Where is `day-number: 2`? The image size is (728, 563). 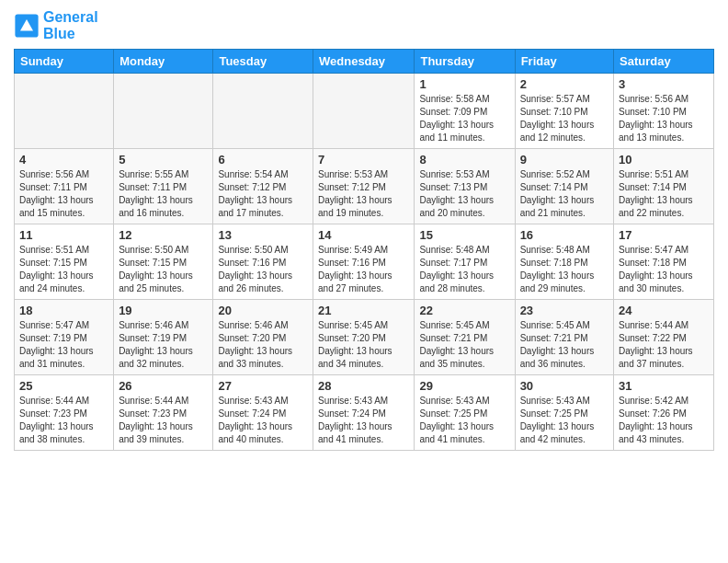 day-number: 2 is located at coordinates (564, 85).